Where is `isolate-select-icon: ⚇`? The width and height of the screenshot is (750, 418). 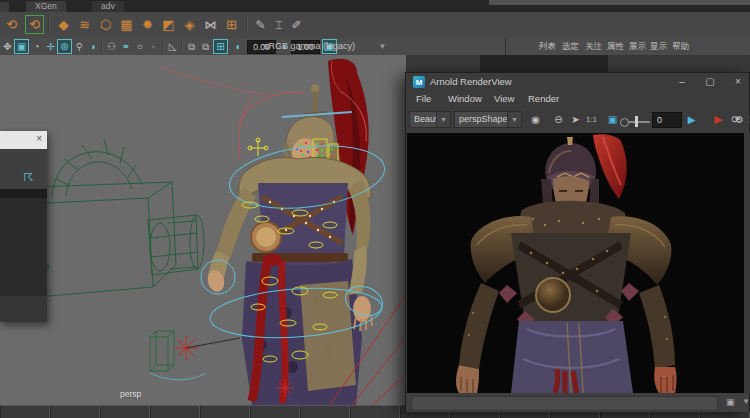
isolate-select-icon: ⚇ is located at coordinates (112, 46).